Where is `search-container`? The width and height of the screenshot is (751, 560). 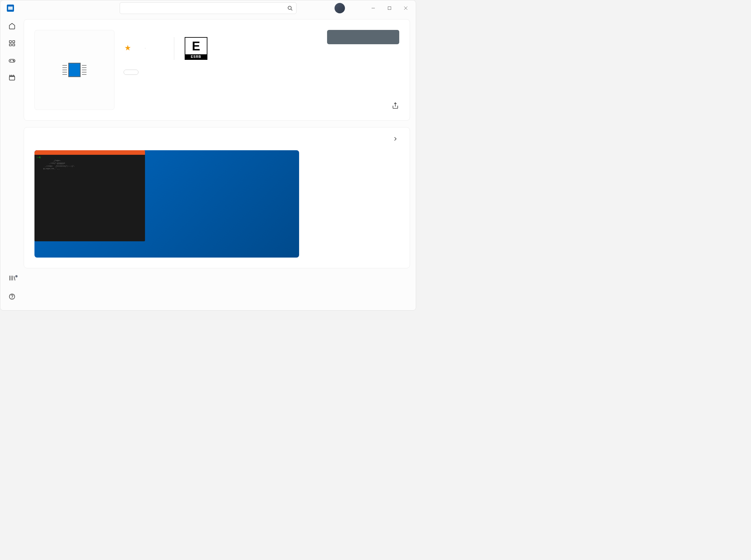
search-container is located at coordinates (208, 8).